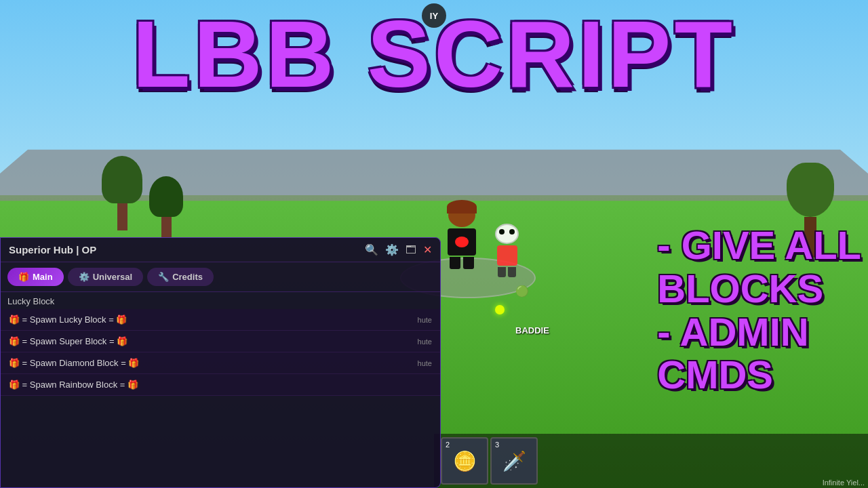  Describe the element at coordinates (425, 363) in the screenshot. I see `menu-item-diamond-block-badge: hute` at that location.